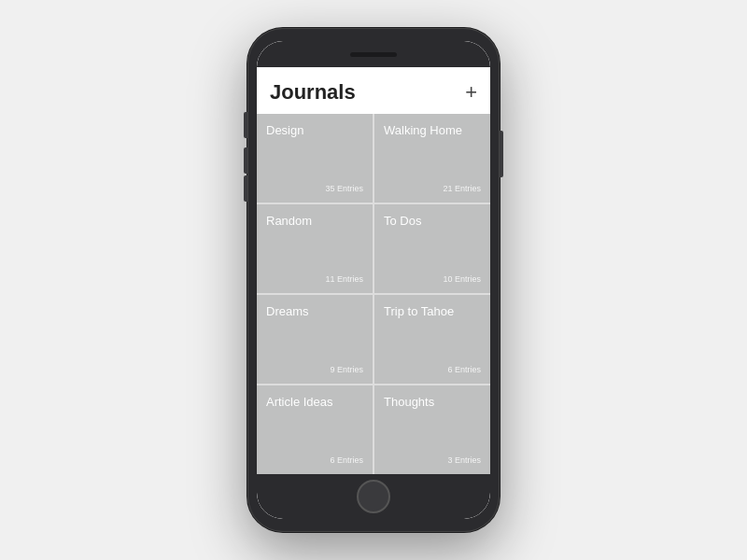 The width and height of the screenshot is (747, 560). What do you see at coordinates (374, 497) in the screenshot?
I see `home-button` at bounding box center [374, 497].